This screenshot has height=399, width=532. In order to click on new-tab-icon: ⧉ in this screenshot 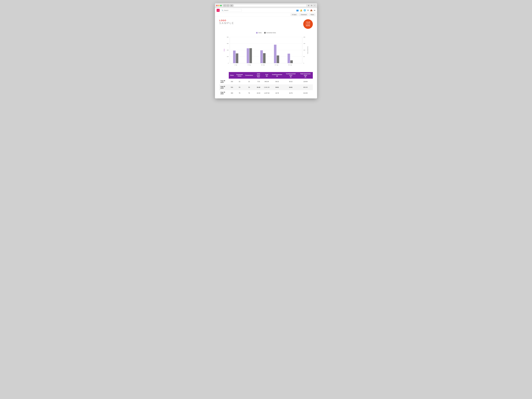, I will do `click(312, 6)`.